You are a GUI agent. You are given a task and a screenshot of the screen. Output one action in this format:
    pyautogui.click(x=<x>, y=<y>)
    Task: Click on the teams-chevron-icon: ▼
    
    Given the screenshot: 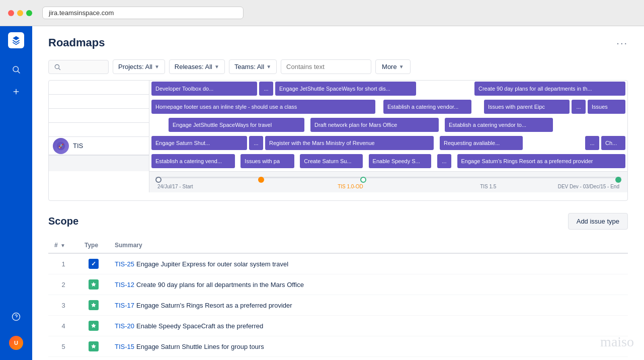 What is the action you would take?
    pyautogui.click(x=269, y=66)
    